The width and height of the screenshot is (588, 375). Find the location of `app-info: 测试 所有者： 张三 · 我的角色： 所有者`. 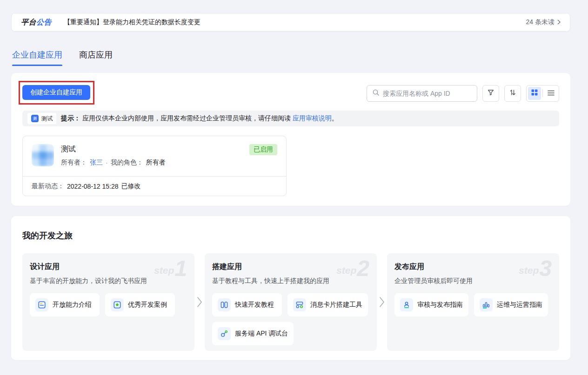

app-info: 测试 所有者： 张三 · 我的角色： 所有者 is located at coordinates (152, 155).